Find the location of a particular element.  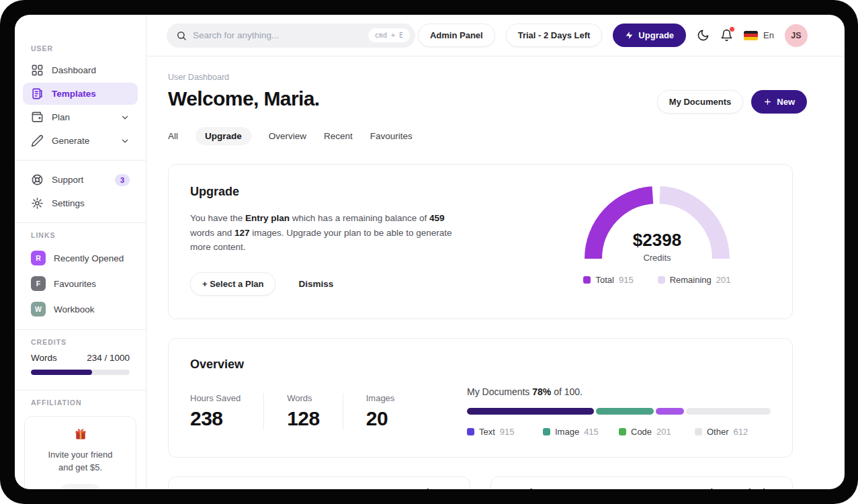

dismiss-button: Dismiss is located at coordinates (316, 284).